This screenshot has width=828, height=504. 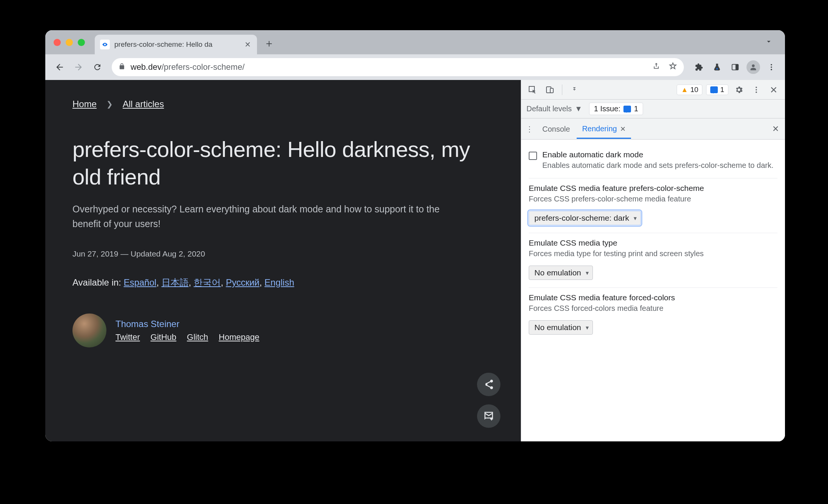 What do you see at coordinates (653, 109) in the screenshot?
I see `console-filter-bar: Default levels ▼ 1 Issue: 1` at bounding box center [653, 109].